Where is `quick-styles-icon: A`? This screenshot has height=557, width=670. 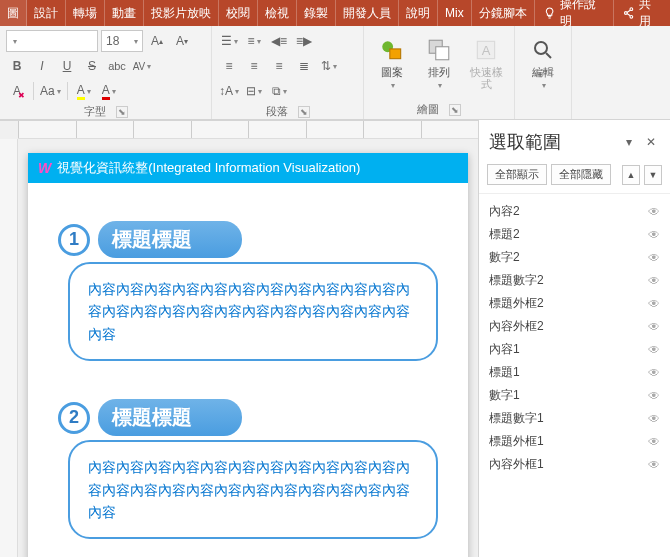 quick-styles-icon: A is located at coordinates (486, 50).